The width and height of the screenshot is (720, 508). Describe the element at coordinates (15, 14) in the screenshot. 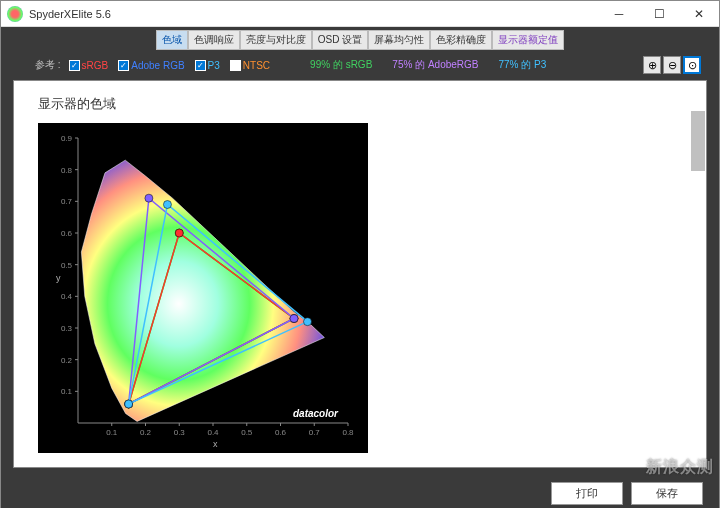

I see `app-icon` at that location.